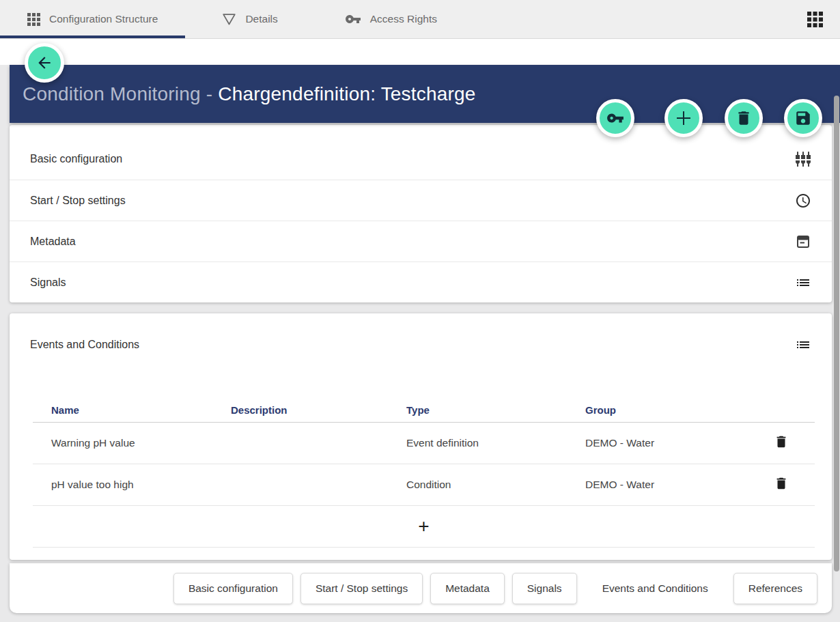 Image resolution: width=840 pixels, height=622 pixels. I want to click on add-row: +, so click(423, 526).